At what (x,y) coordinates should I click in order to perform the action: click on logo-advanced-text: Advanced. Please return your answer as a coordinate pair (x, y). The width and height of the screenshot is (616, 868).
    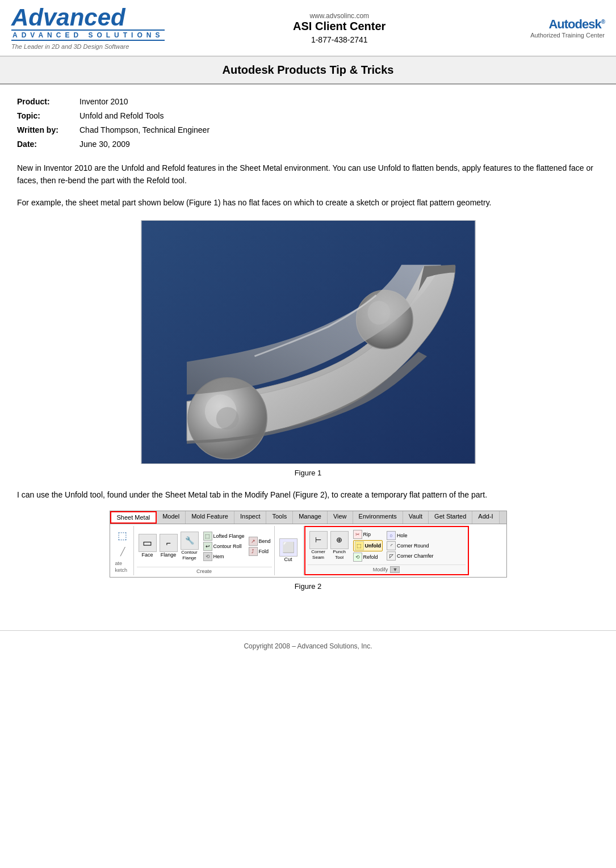
    Looking at the image, I should click on (68, 18).